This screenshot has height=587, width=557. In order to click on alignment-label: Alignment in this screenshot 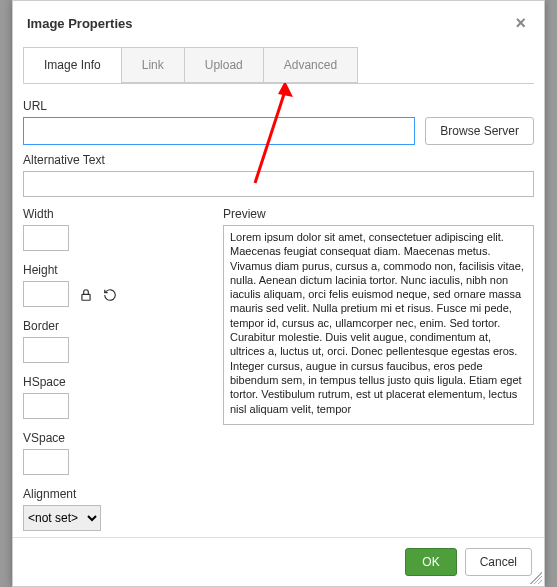, I will do `click(113, 494)`.